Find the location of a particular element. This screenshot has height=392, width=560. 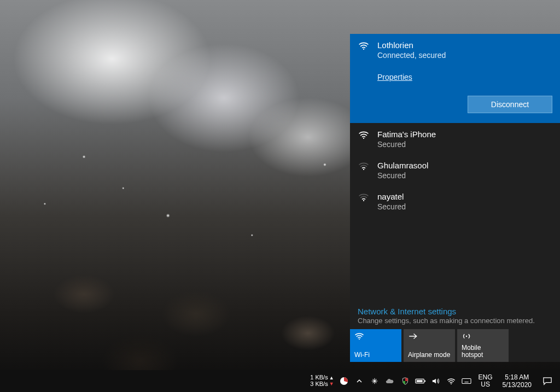

disconnect-button: Disconnect is located at coordinates (510, 104).